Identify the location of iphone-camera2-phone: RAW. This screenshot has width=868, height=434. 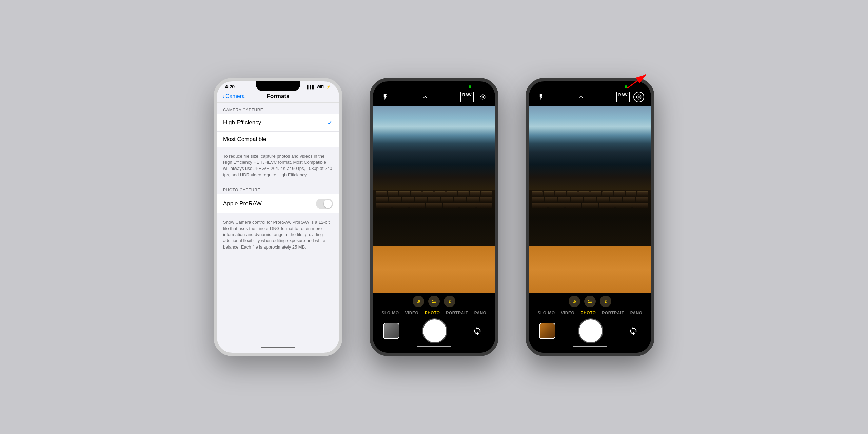
(590, 217).